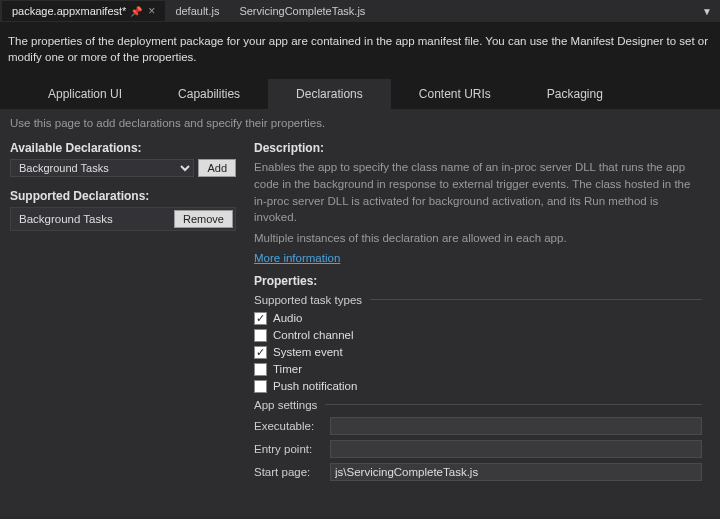 This screenshot has height=519, width=720. Describe the element at coordinates (260, 370) in the screenshot. I see `checkbox-timer` at that location.